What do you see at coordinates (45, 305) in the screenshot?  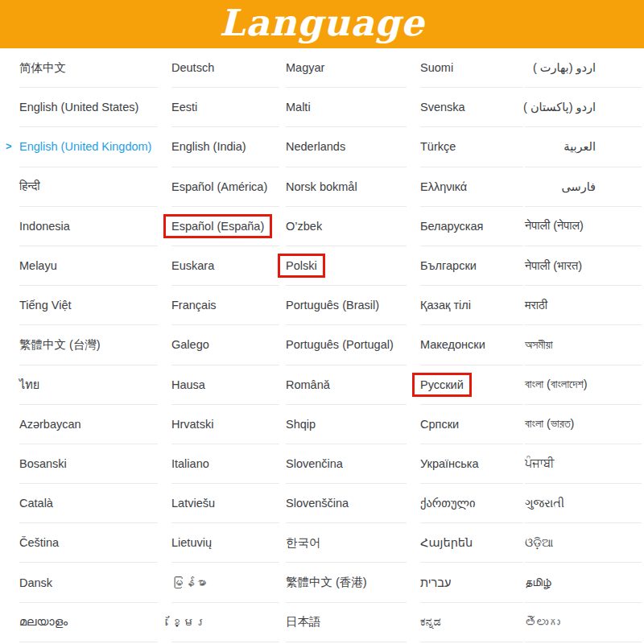 I see `language-label: Tiếng Việt` at bounding box center [45, 305].